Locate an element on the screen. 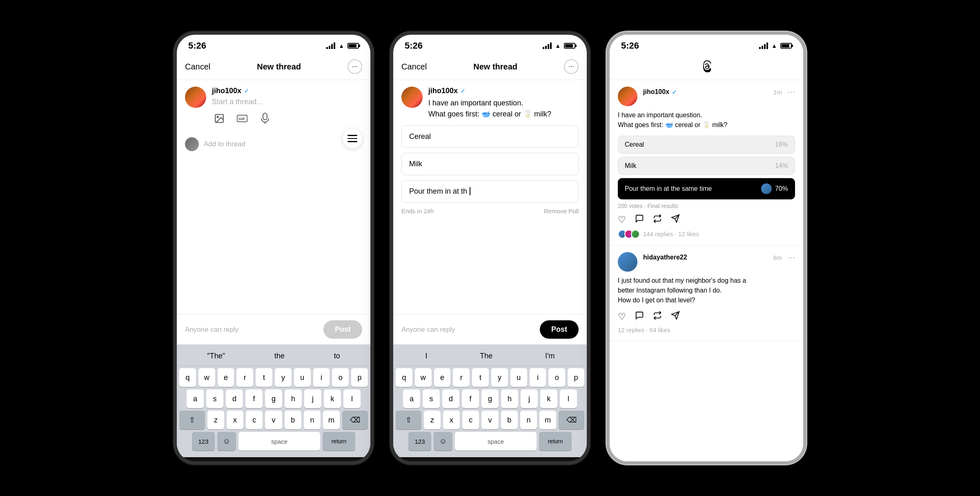  cancel-button-2: Cancel is located at coordinates (414, 67).